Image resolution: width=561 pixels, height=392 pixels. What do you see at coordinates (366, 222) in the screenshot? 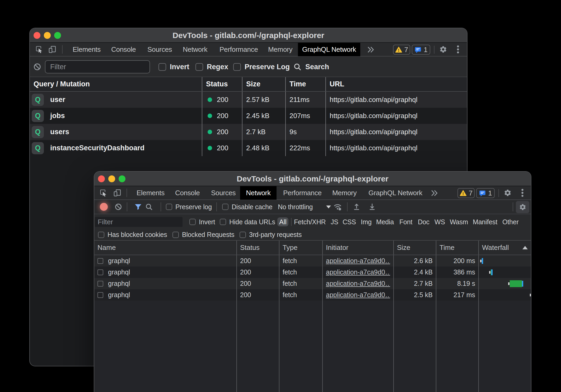
I see `filter-type-img: Img` at bounding box center [366, 222].